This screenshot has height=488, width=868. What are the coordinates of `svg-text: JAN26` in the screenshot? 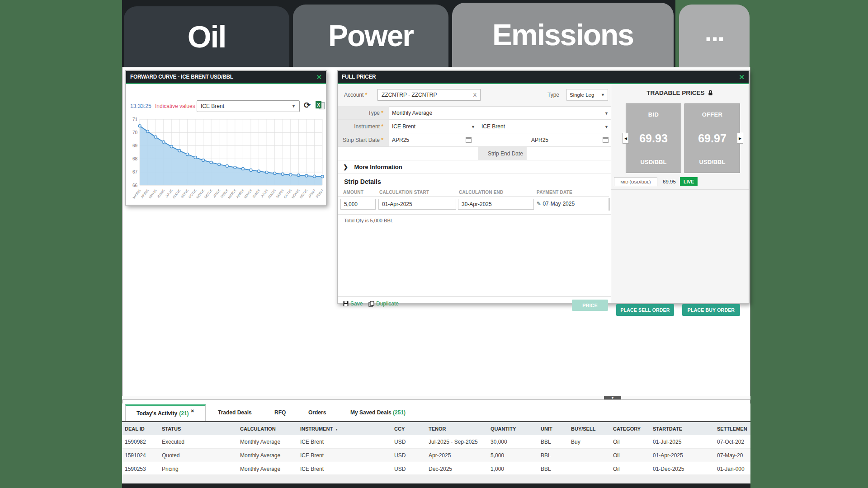 It's located at (217, 193).